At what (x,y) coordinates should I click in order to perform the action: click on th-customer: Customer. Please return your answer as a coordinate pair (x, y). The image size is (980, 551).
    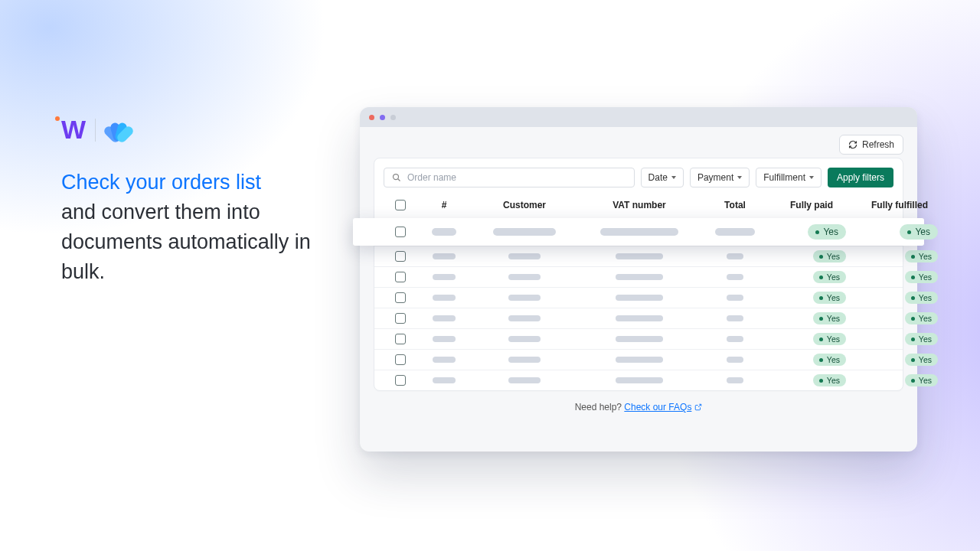
    Looking at the image, I should click on (524, 205).